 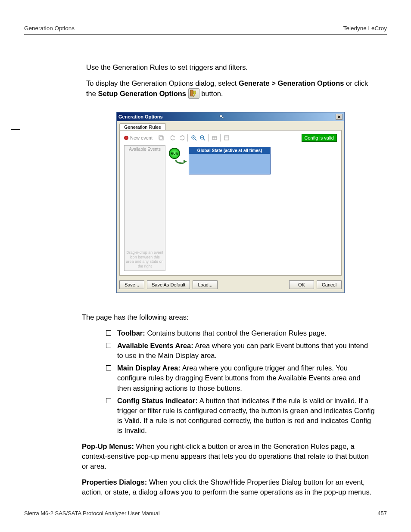 I want to click on setup-gen-options-icon, so click(x=194, y=93).